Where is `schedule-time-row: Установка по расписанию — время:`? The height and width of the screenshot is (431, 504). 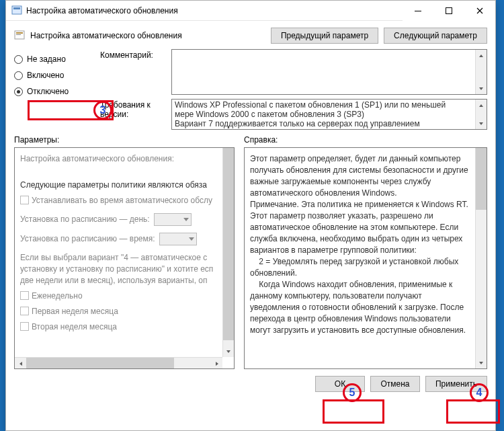
schedule-time-row: Установка по расписанию — время: is located at coordinates (118, 239).